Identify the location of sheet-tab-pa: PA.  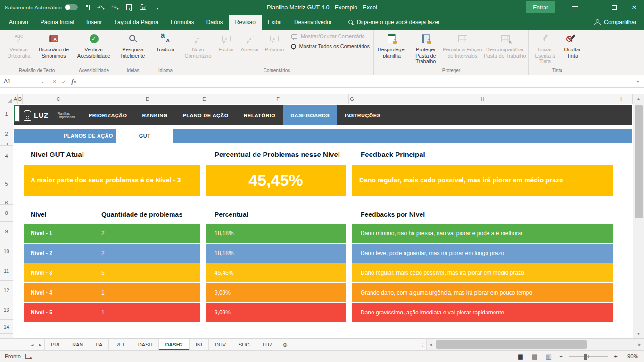
(100, 345).